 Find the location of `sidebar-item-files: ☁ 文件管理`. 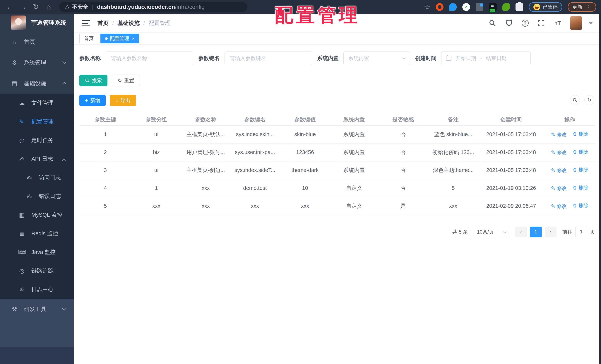

sidebar-item-files: ☁ 文件管理 is located at coordinates (37, 103).